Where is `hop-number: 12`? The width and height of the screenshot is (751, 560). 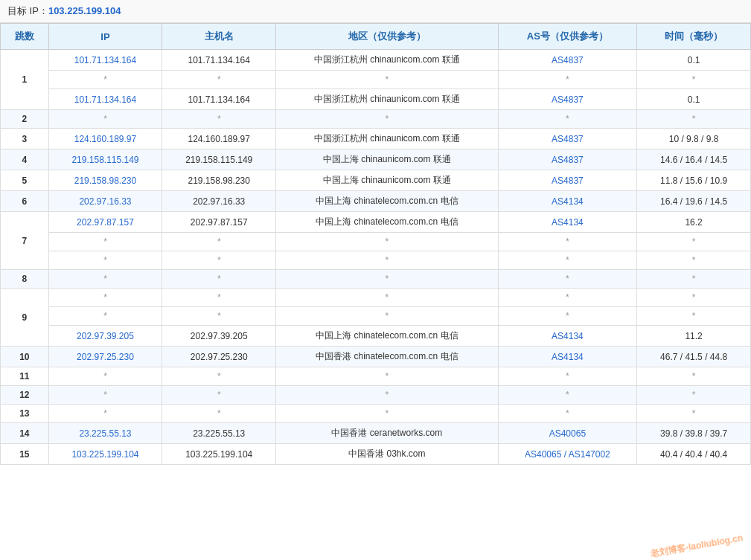 hop-number: 12 is located at coordinates (25, 396).